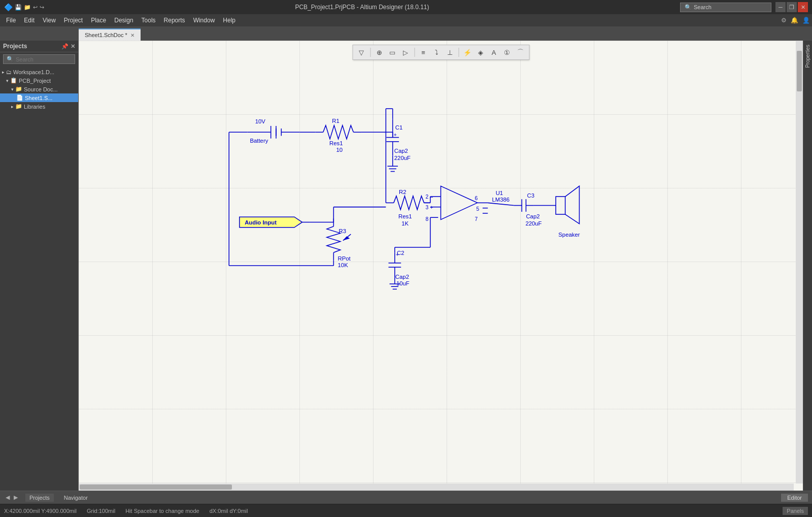  What do you see at coordinates (76, 498) in the screenshot?
I see `navigator-tab: Navigator` at bounding box center [76, 498].